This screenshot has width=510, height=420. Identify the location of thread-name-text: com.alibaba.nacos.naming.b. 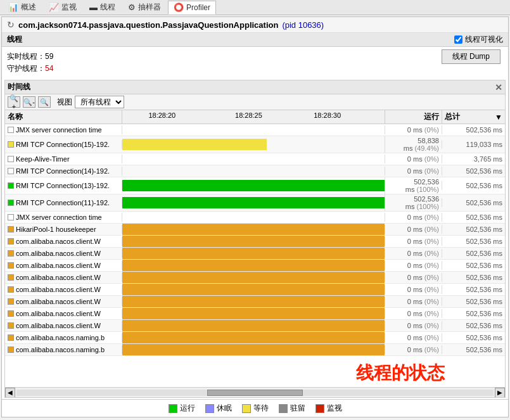
(60, 350).